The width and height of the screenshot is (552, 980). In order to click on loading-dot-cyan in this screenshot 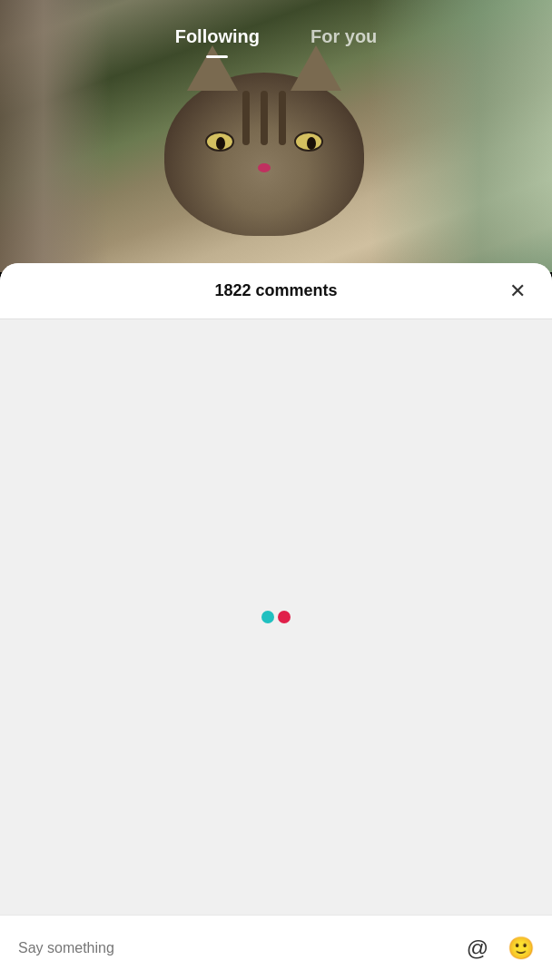, I will do `click(268, 617)`.